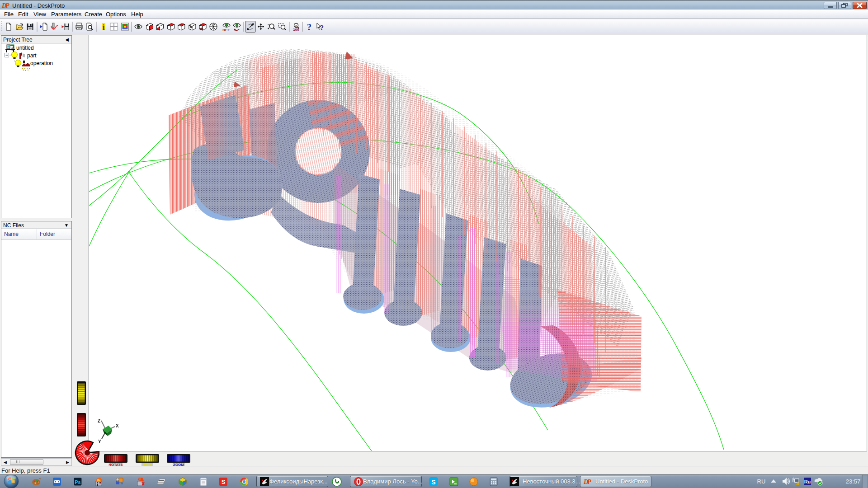  What do you see at coordinates (78, 482) in the screenshot?
I see `svg-text: Ps` at bounding box center [78, 482].